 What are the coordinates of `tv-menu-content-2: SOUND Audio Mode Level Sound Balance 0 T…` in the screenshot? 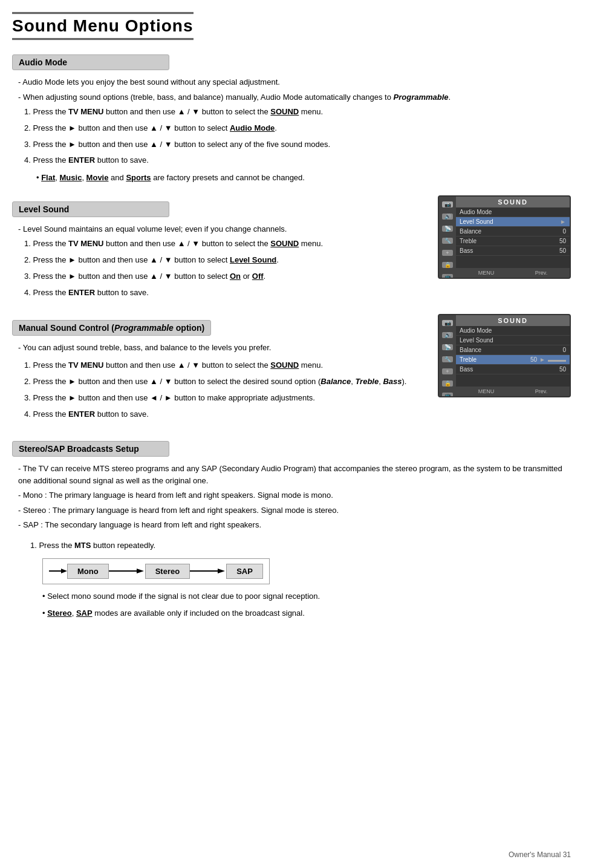 It's located at (513, 356).